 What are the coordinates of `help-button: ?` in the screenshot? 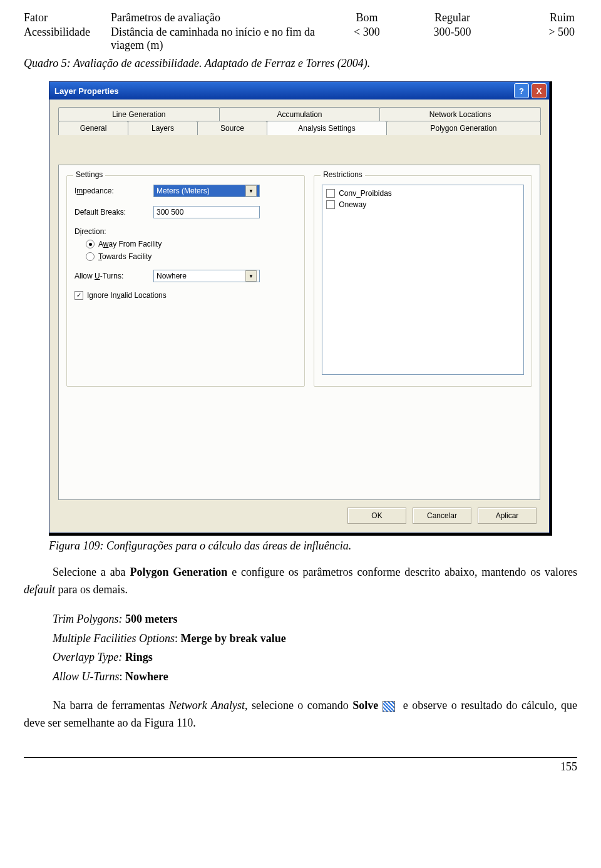 It's located at (521, 91).